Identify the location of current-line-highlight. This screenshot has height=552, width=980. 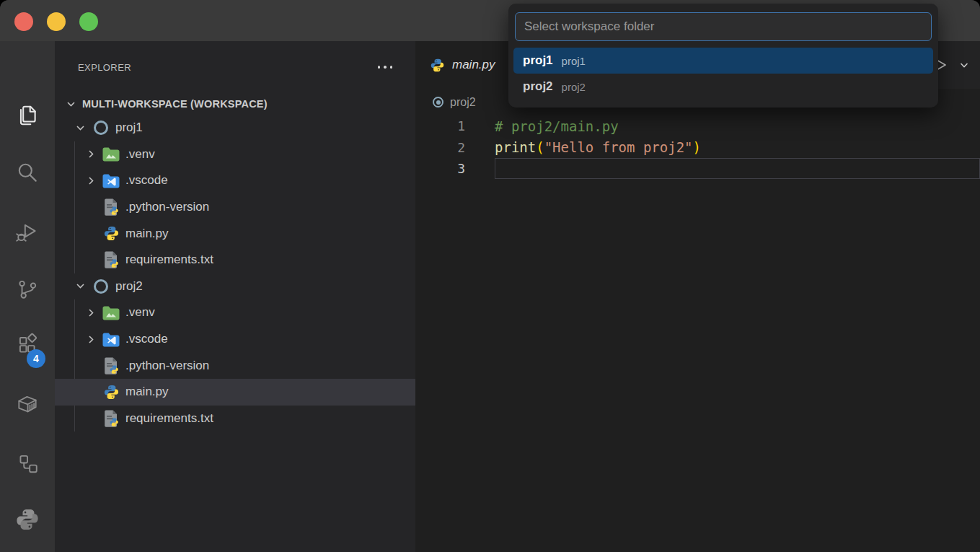
(737, 169).